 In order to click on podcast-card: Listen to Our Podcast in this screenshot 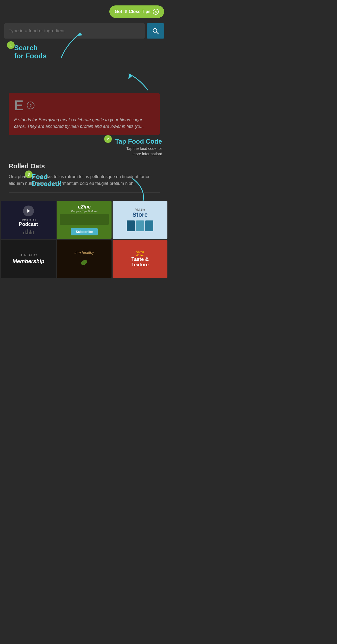, I will do `click(28, 220)`.